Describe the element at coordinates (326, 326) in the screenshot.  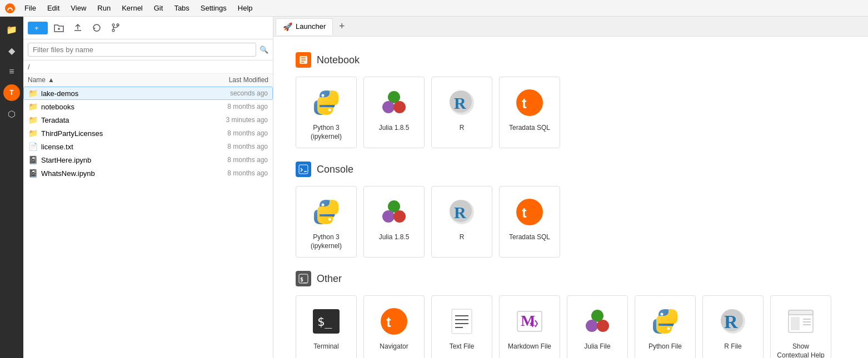
I see `terminal-card: $_ Terminal` at that location.